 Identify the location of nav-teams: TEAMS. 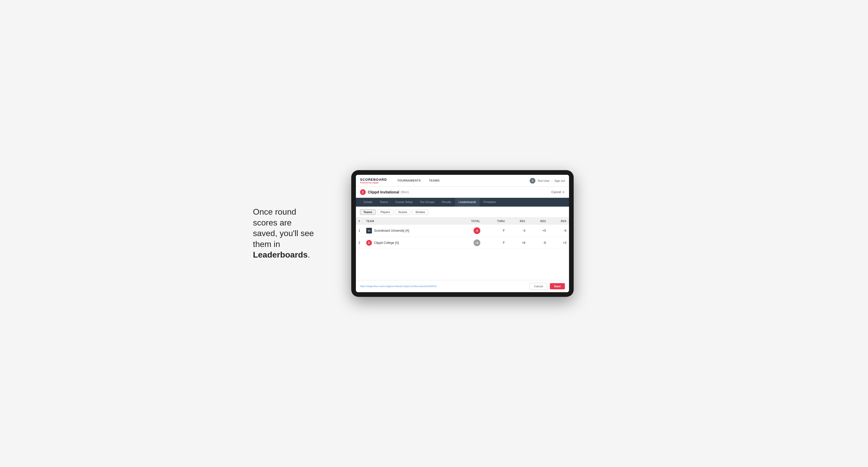
(434, 181).